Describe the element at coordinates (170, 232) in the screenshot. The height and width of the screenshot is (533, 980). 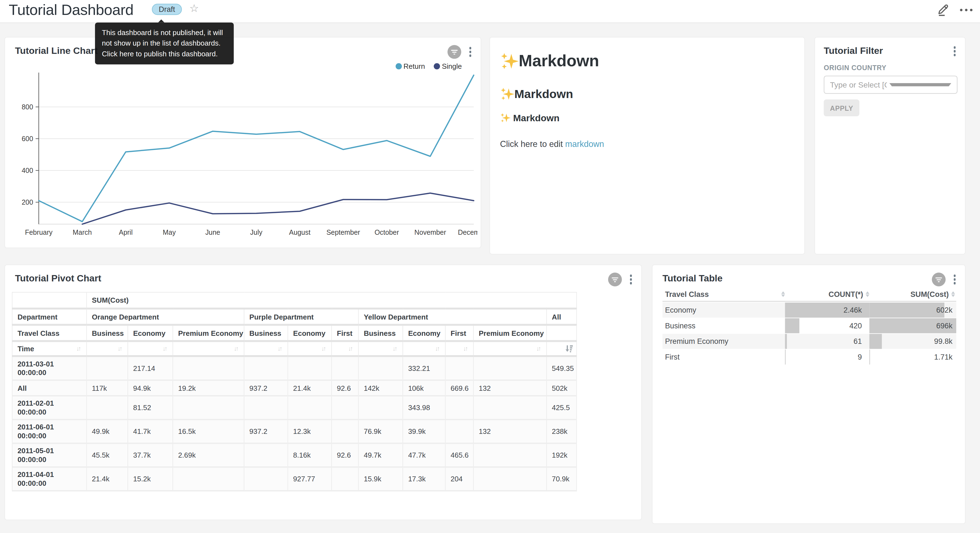
I see `svg-text: May` at that location.